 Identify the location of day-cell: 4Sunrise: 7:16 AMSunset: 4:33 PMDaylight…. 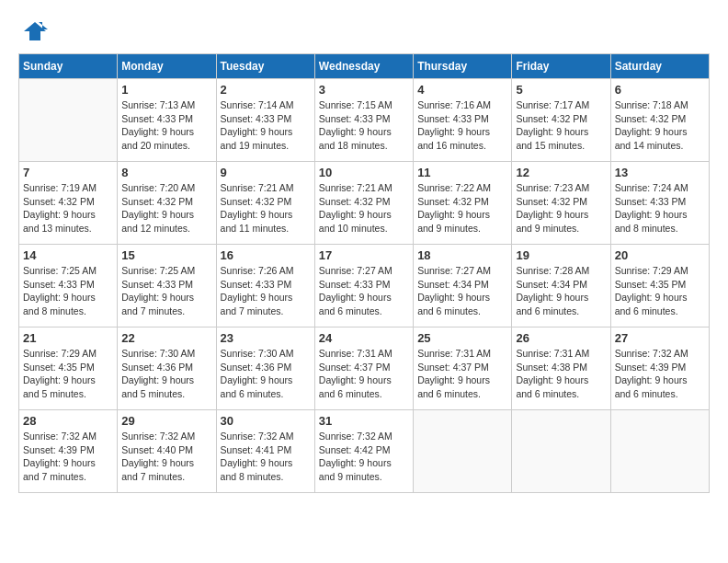
(463, 121).